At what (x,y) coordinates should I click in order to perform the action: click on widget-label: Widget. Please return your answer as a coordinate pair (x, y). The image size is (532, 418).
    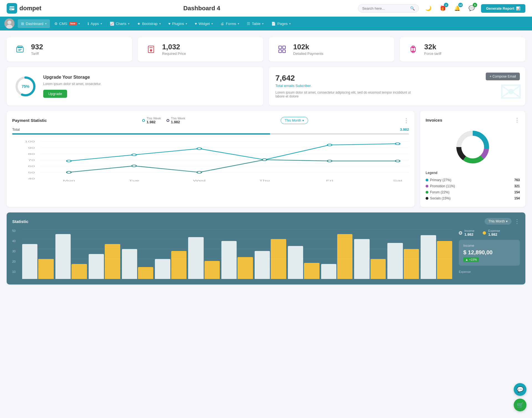
    Looking at the image, I should click on (204, 24).